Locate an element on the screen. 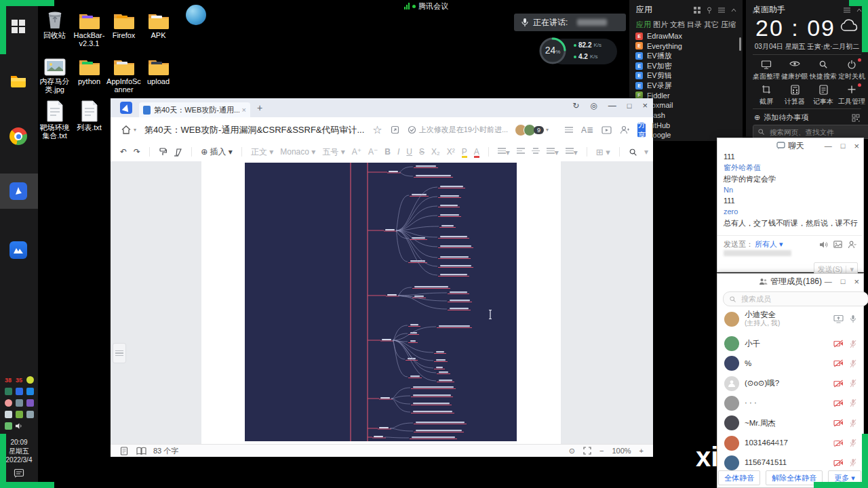 The height and width of the screenshot is (488, 868). desktop-icon: upload is located at coordinates (159, 69).